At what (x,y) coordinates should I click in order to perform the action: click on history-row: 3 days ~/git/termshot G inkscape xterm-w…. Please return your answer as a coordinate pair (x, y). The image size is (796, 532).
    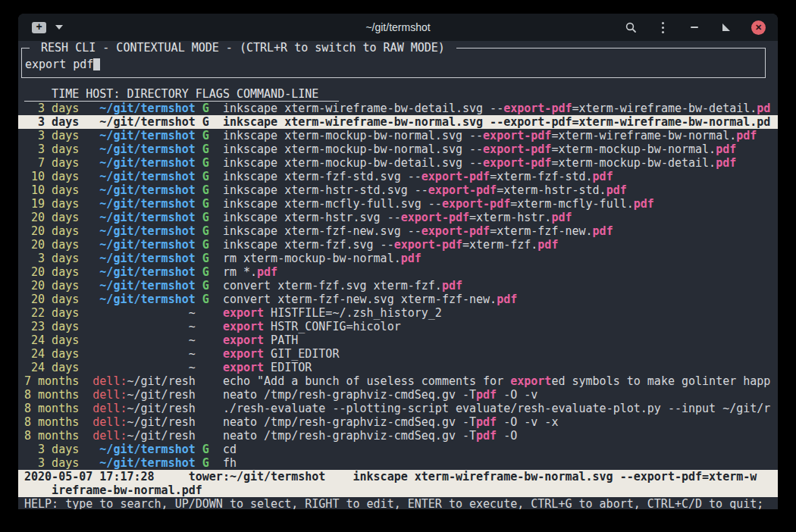
    Looking at the image, I should click on (398, 108).